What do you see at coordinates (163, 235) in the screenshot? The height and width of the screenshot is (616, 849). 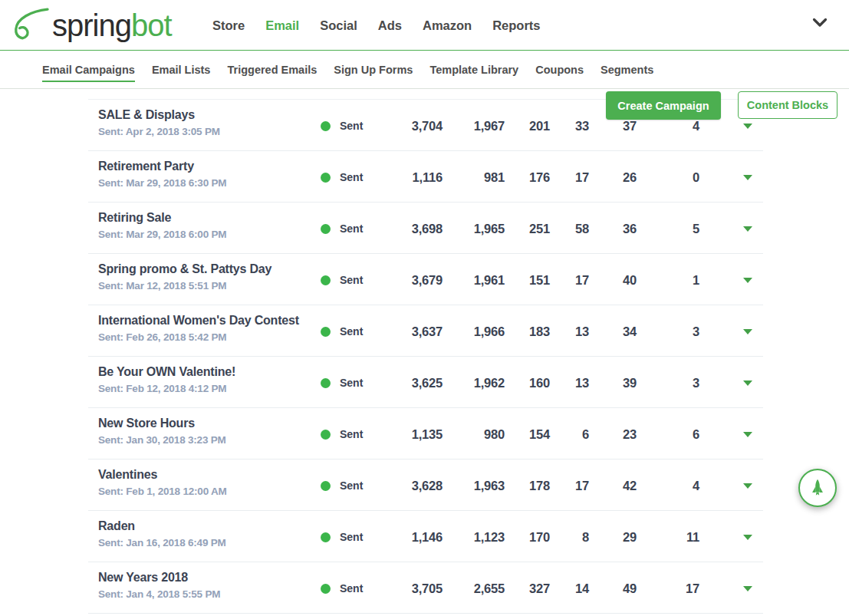 I see `campaign-sent-date: Sent: Mar 29, 2018 6:00 PM` at bounding box center [163, 235].